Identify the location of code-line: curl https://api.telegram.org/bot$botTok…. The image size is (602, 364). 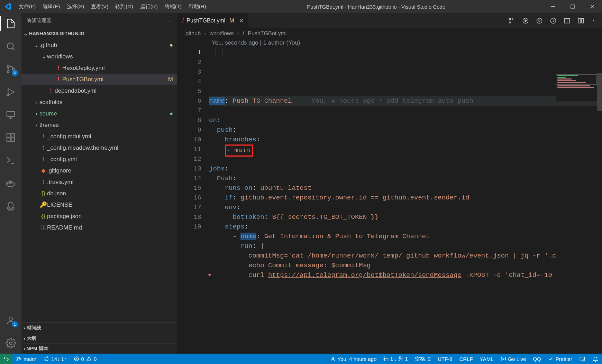
(405, 275).